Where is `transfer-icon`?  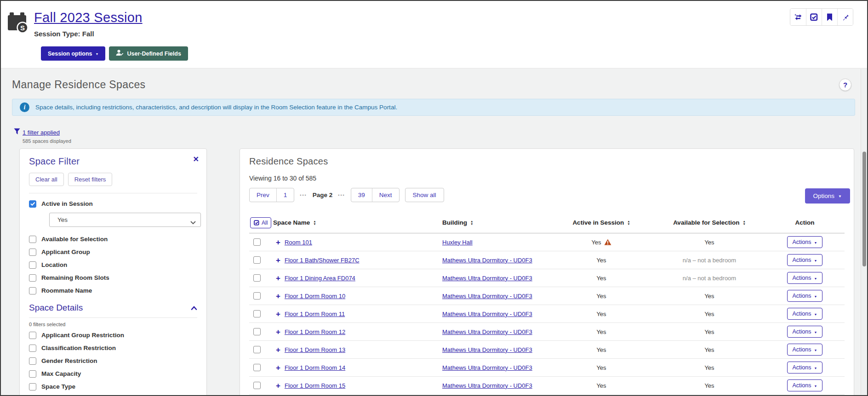 transfer-icon is located at coordinates (798, 17).